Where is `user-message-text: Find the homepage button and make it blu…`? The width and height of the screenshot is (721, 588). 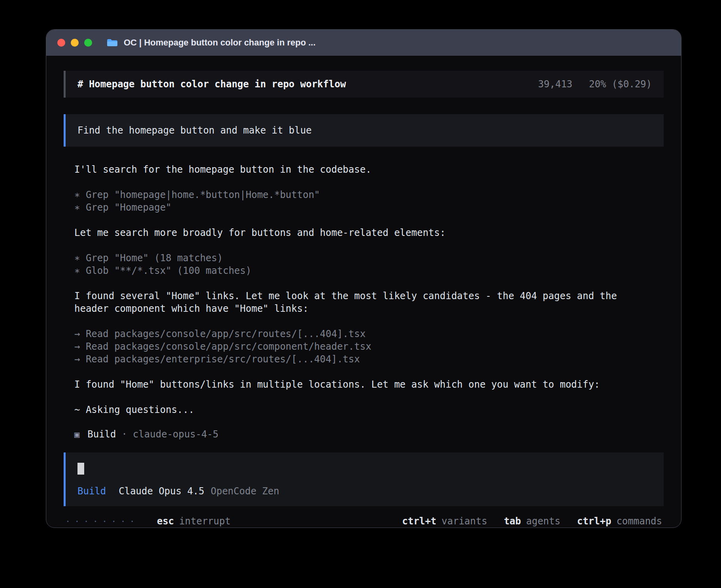 user-message-text: Find the homepage button and make it blu… is located at coordinates (194, 130).